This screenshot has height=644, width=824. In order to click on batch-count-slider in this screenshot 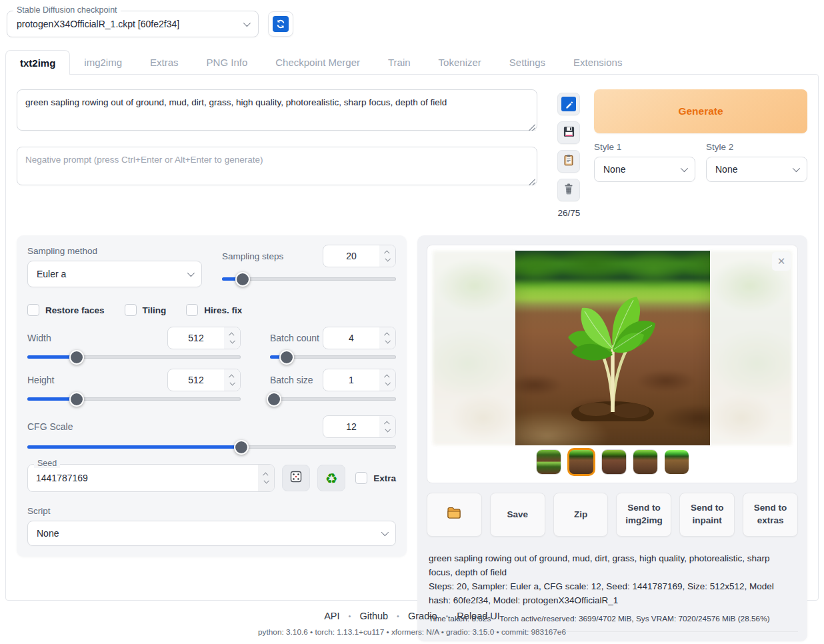, I will do `click(333, 357)`.